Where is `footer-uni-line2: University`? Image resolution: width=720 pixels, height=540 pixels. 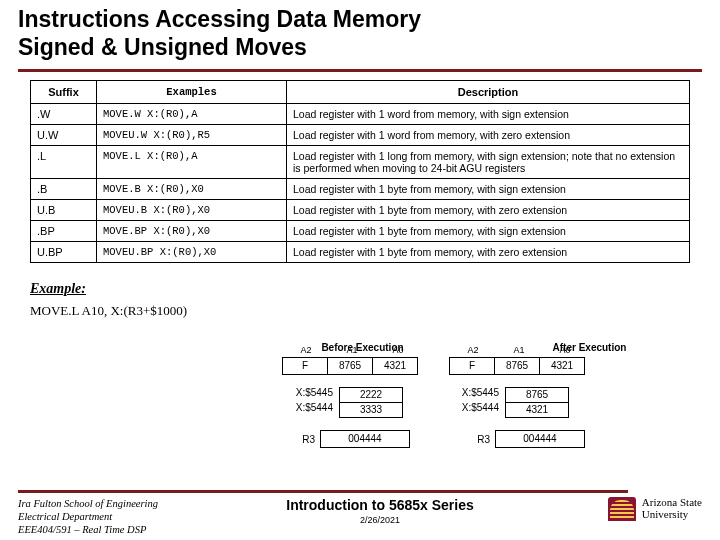 footer-uni-line2: University is located at coordinates (672, 515).